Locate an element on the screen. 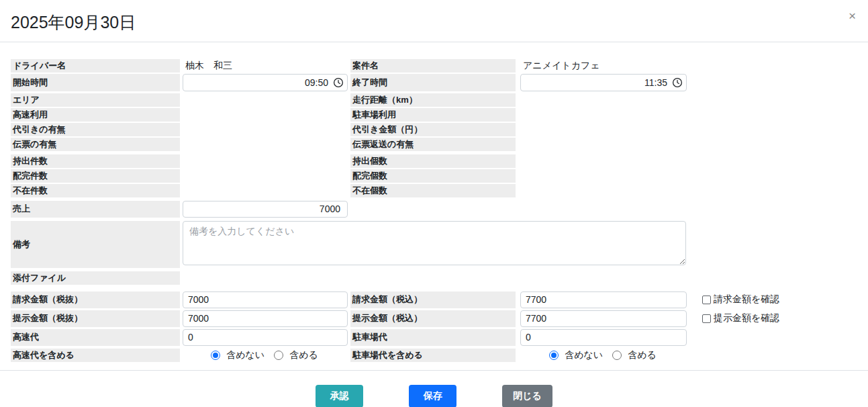  include-parking-label: 駐車場代を含める is located at coordinates (433, 355).